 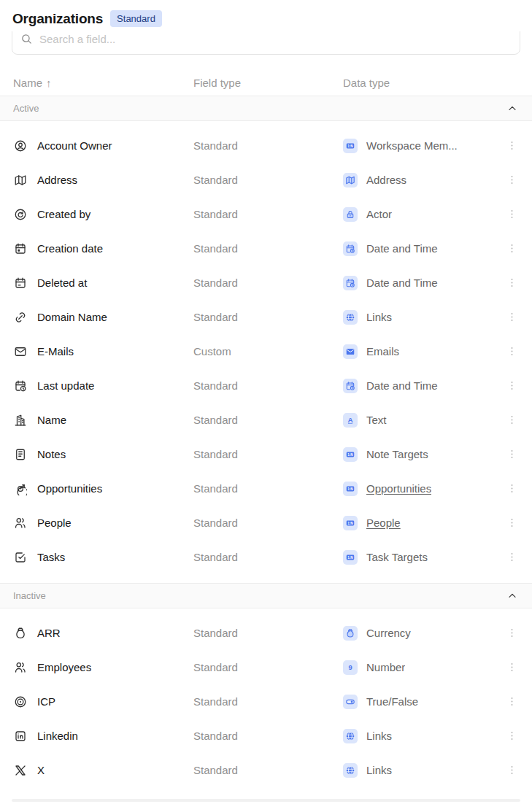 I want to click on field-row: TasksStandard1:NTask Targets, so click(x=266, y=557).